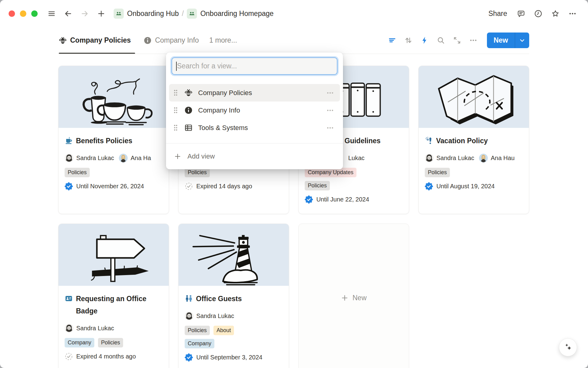 This screenshot has width=588, height=368. Describe the element at coordinates (521, 13) in the screenshot. I see `comment-icon` at that location.